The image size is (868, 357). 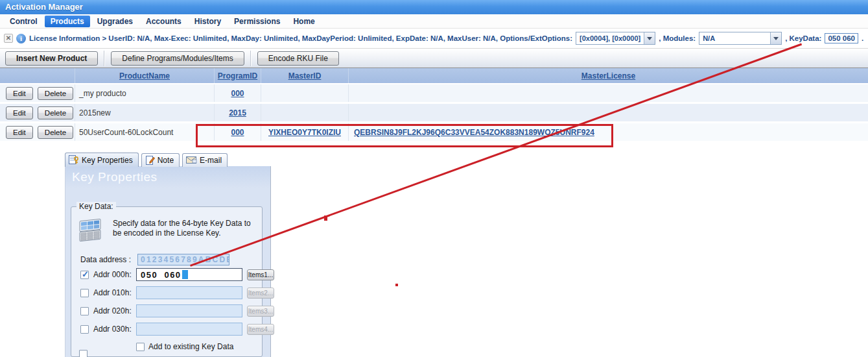 What do you see at coordinates (434, 39) in the screenshot?
I see `license-info-bar: ✕ i License Information > UserID: N/A, M…` at bounding box center [434, 39].